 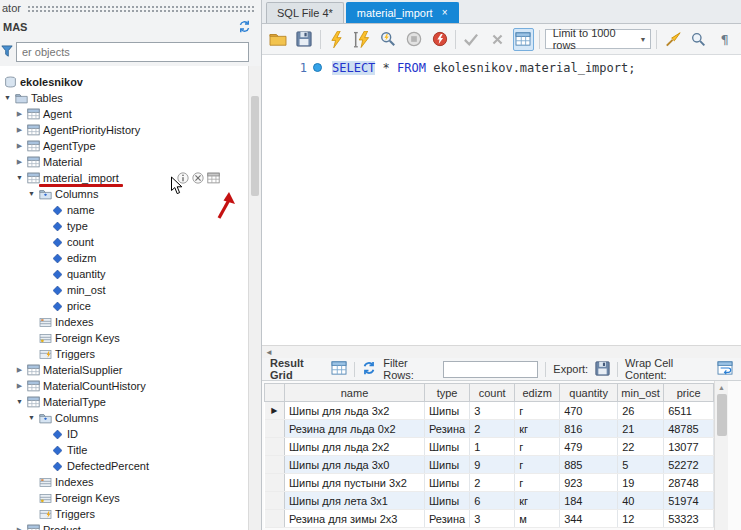 I want to click on cell: Шипы для льда 3x2, so click(x=355, y=411).